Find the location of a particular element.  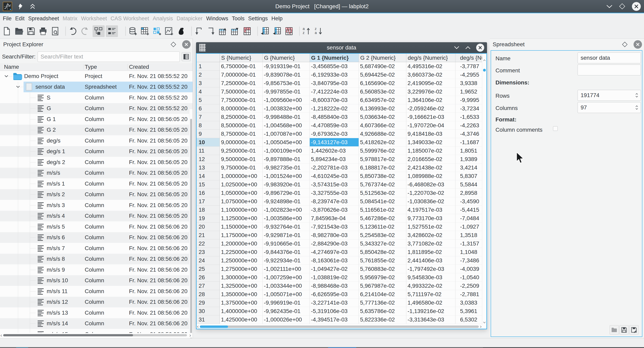

sheet-cell-r28c4: 6,214104e-02 is located at coordinates (382, 294).